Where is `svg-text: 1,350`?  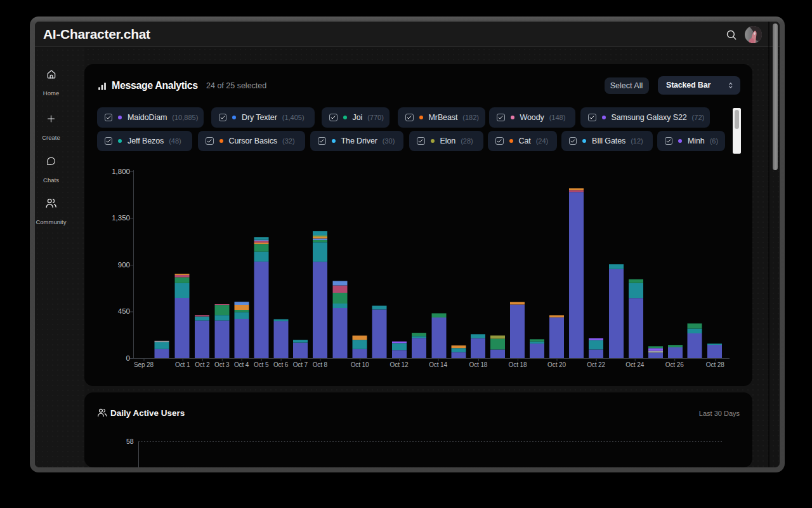
svg-text: 1,350 is located at coordinates (121, 218).